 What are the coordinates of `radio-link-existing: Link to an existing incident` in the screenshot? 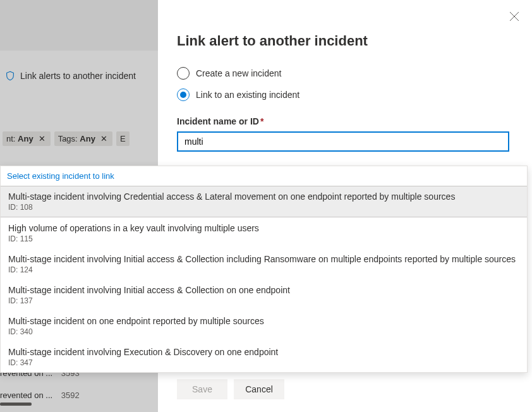 It's located at (345, 95).